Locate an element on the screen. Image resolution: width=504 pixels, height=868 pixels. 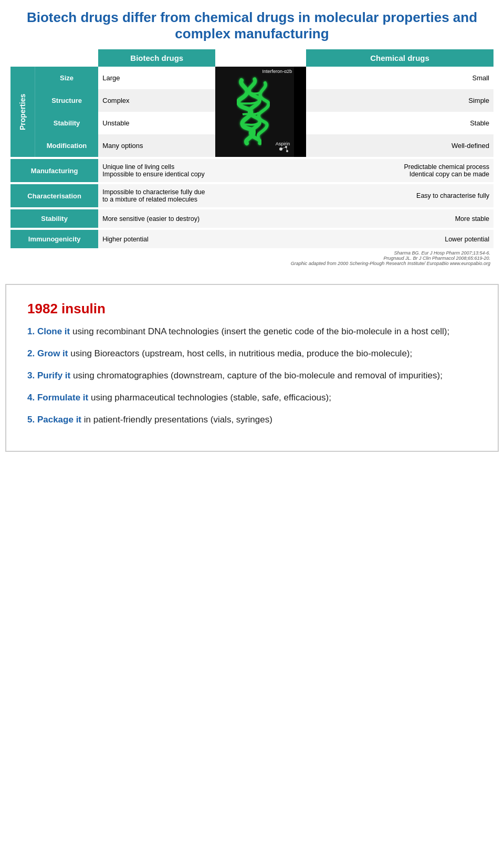
chemical-size: Small is located at coordinates (400, 78).